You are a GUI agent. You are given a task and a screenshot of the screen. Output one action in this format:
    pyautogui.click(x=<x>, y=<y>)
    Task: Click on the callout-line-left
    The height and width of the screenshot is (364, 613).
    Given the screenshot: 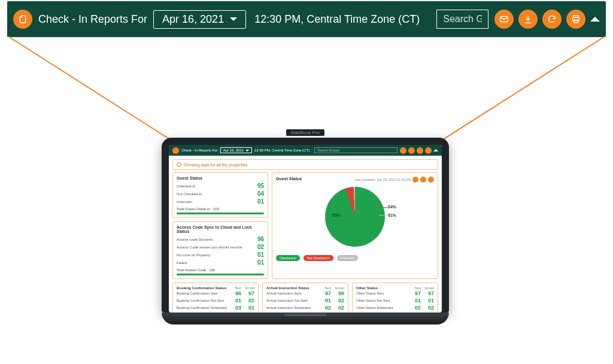 What is the action you would take?
    pyautogui.click(x=99, y=95)
    